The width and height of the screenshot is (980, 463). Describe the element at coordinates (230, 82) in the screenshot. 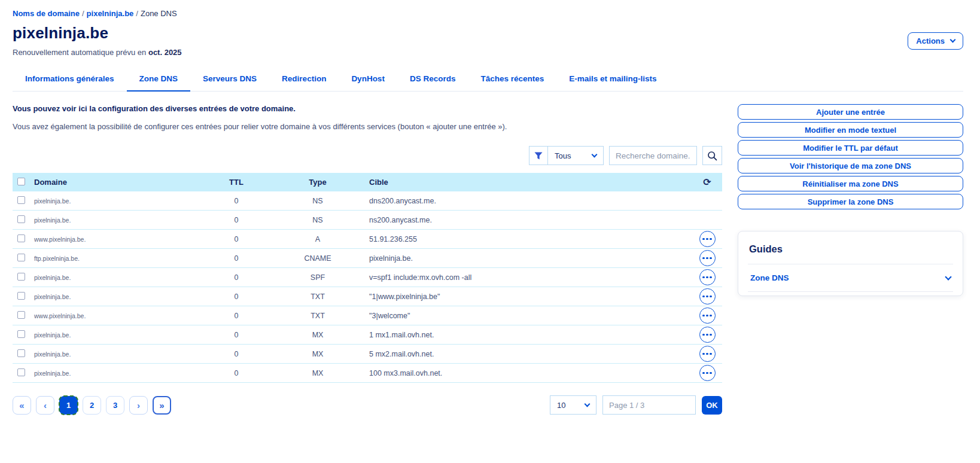

I see `tab-serveurs-dns: Serveurs DNS` at that location.